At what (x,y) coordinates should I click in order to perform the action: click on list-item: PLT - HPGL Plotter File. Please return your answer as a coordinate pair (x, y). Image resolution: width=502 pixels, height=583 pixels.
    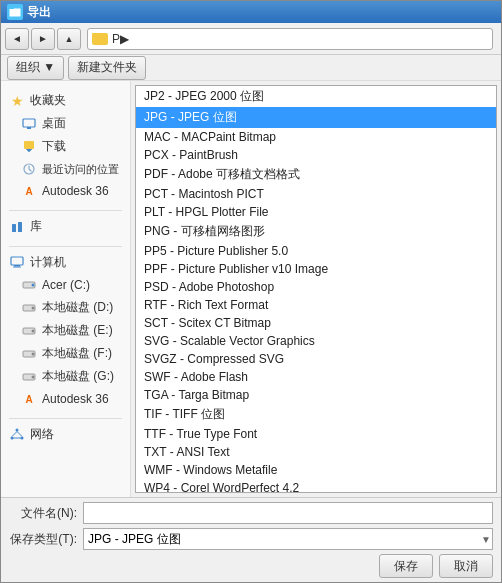
    Looking at the image, I should click on (316, 212).